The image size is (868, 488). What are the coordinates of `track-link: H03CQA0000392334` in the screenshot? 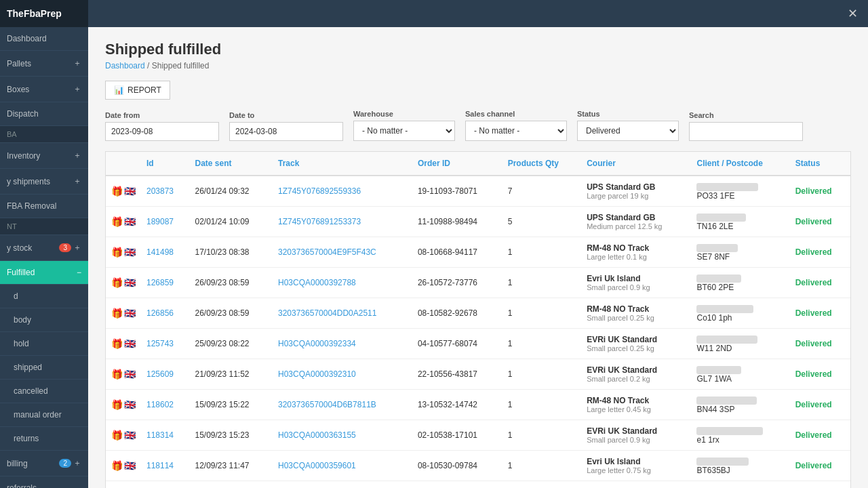 It's located at (317, 344).